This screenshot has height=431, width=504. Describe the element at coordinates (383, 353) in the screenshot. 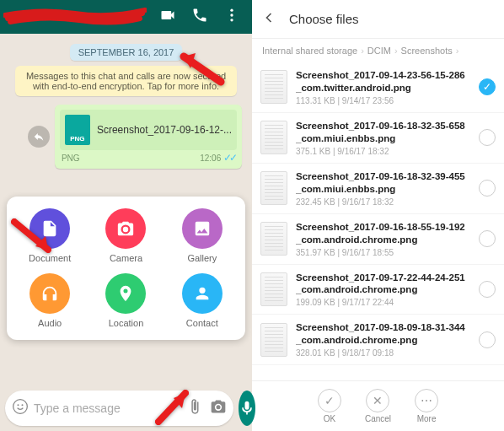

I see `file-meta: 328.01 KB | 9/18/17 09:18` at that location.